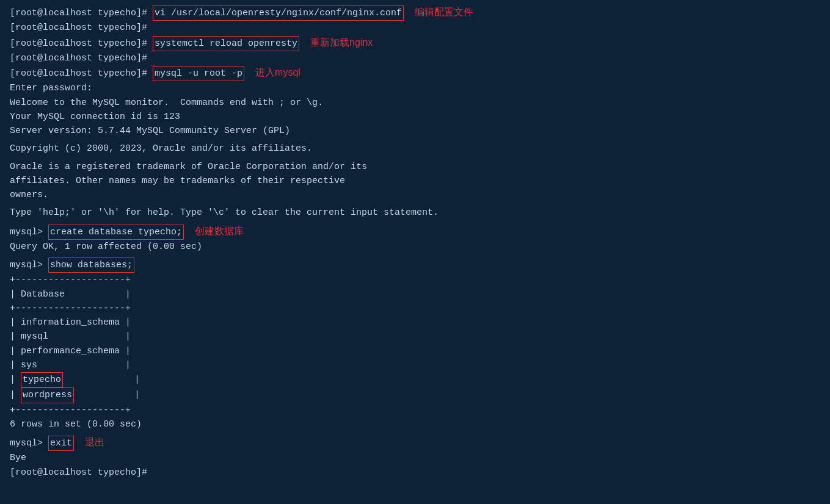 Image resolution: width=830 pixels, height=504 pixels. What do you see at coordinates (415, 425) in the screenshot?
I see `terminal-line: 6 rows in set (0.00 sec)` at bounding box center [415, 425].